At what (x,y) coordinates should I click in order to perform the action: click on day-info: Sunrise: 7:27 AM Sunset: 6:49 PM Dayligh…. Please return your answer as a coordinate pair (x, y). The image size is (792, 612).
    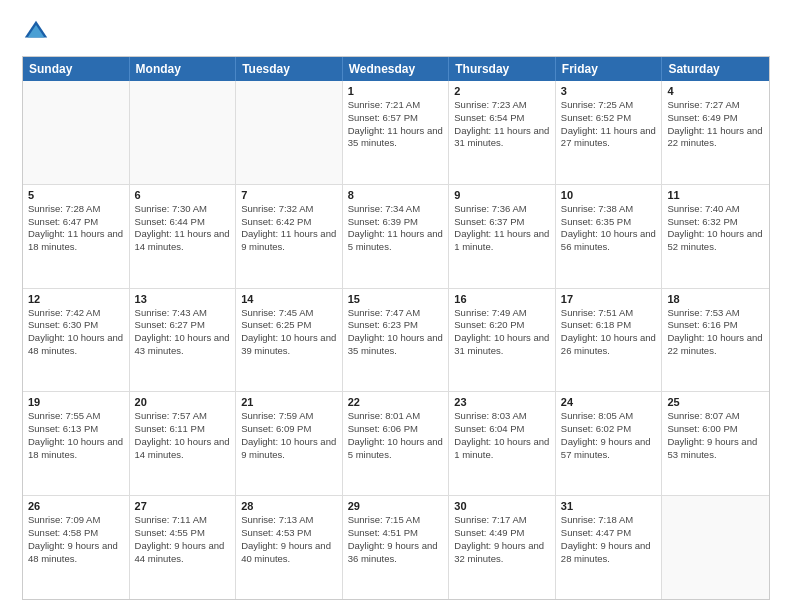
    Looking at the image, I should click on (716, 124).